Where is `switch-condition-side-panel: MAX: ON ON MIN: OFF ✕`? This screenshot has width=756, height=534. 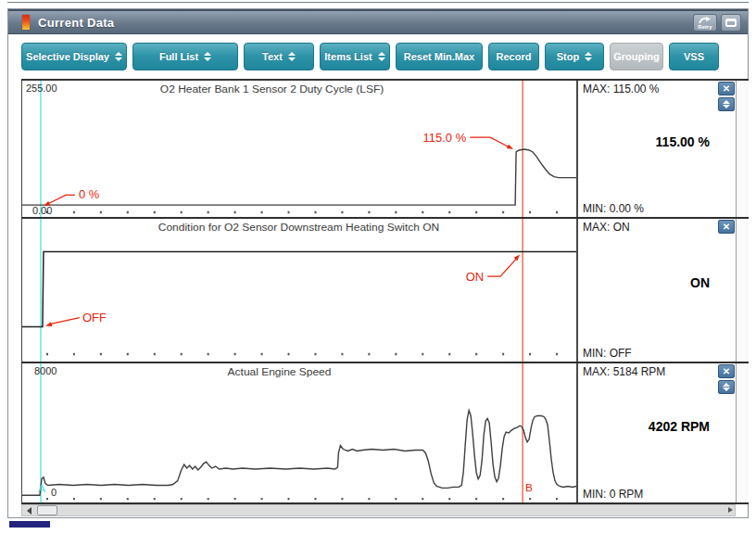
switch-condition-side-panel: MAX: ON ON MIN: OFF ✕ is located at coordinates (657, 290).